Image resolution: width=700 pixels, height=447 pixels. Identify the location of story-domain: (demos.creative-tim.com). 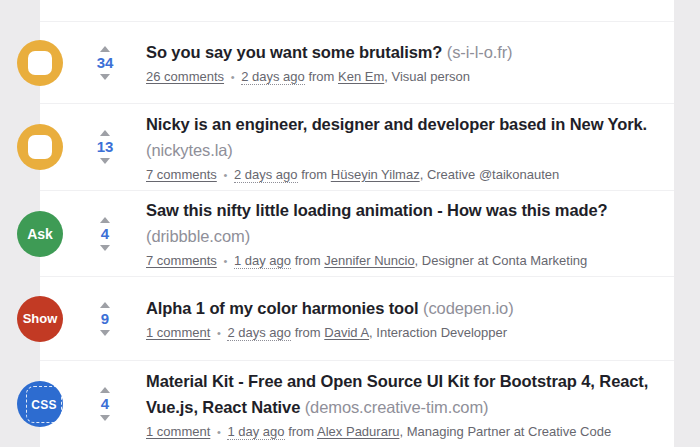
(397, 407).